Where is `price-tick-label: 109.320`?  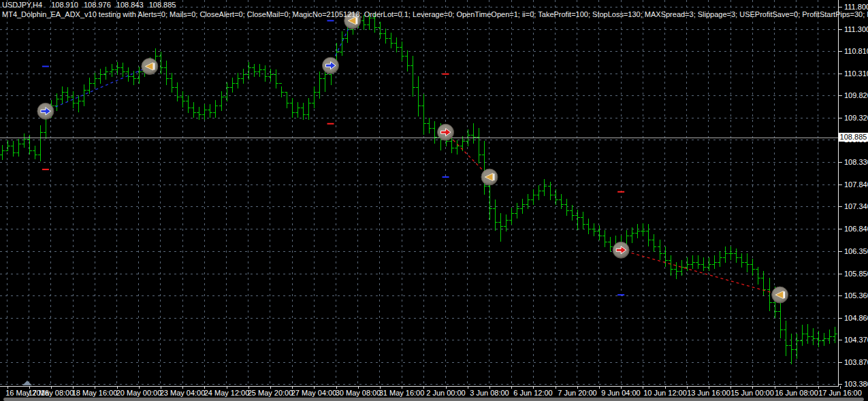 price-tick-label: 109.320 is located at coordinates (856, 118).